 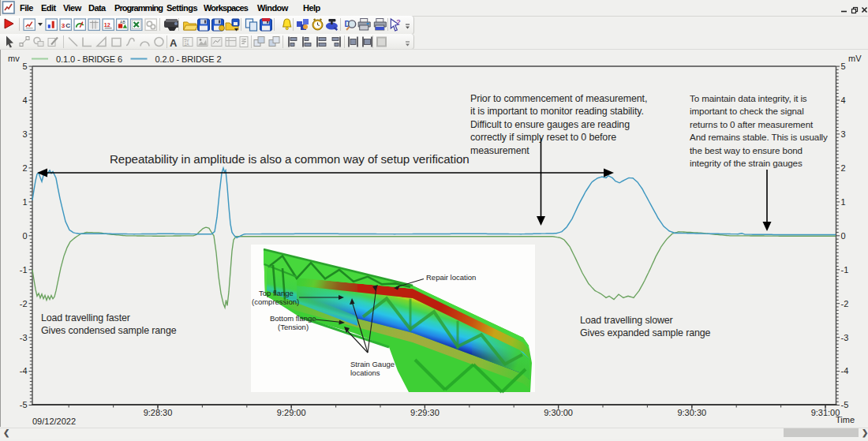 I want to click on svg-text: 9:29:30, so click(x=425, y=413).